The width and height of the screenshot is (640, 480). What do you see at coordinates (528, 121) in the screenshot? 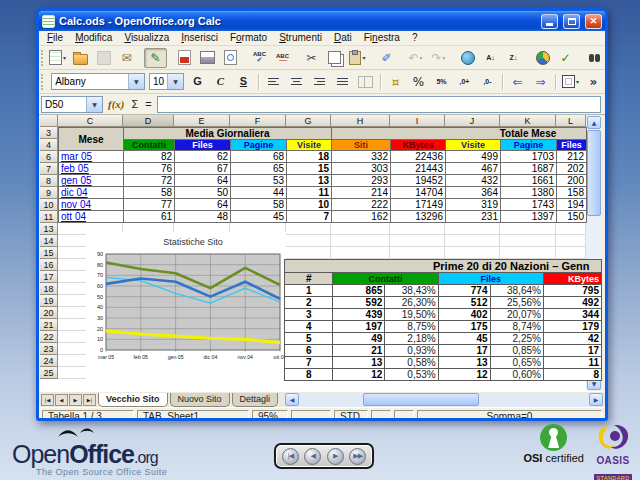
I see `column-header-K: K` at bounding box center [528, 121].